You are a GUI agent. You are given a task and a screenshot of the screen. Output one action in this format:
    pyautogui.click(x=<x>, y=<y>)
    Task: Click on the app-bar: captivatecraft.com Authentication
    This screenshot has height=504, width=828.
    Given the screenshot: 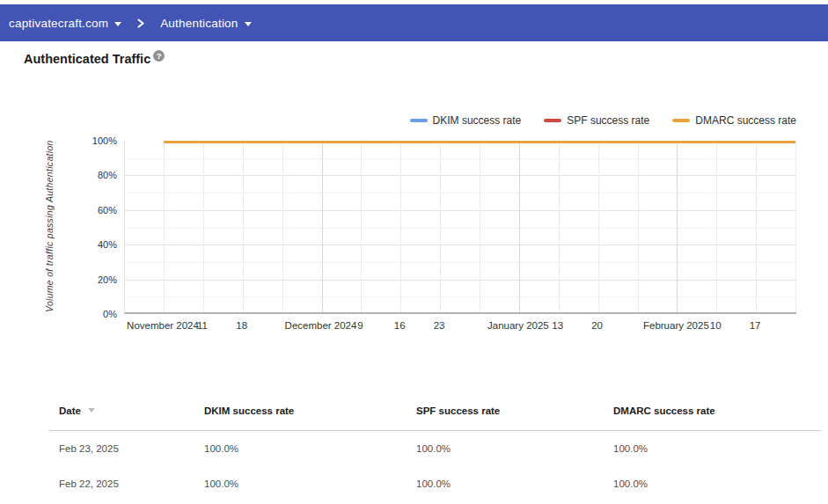 What is the action you would take?
    pyautogui.click(x=414, y=23)
    